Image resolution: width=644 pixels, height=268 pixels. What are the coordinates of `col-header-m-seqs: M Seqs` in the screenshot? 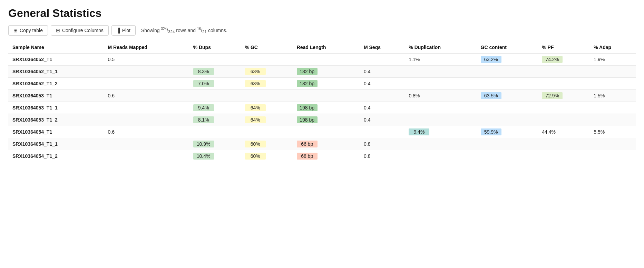 It's located at (382, 48).